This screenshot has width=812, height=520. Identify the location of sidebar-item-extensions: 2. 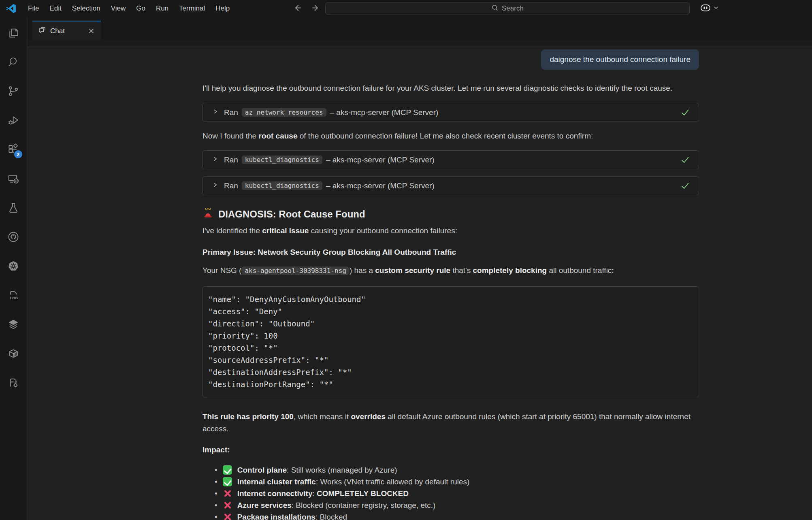
(14, 150).